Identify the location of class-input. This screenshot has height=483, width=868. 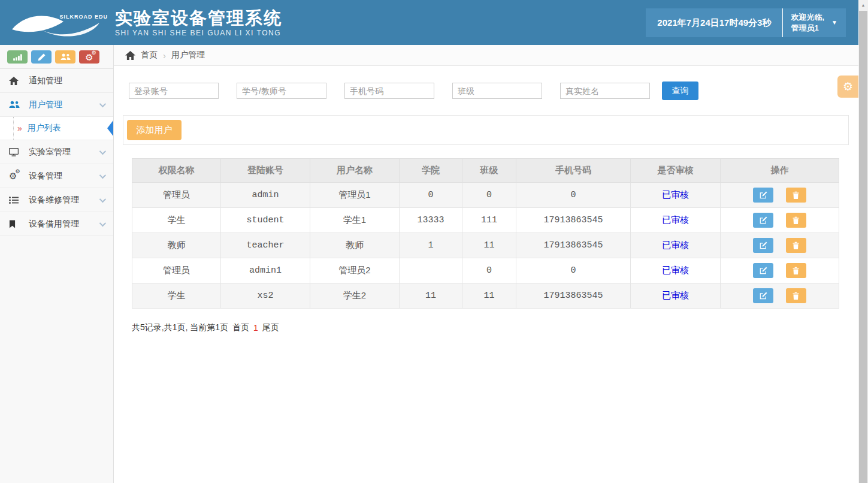
(497, 91).